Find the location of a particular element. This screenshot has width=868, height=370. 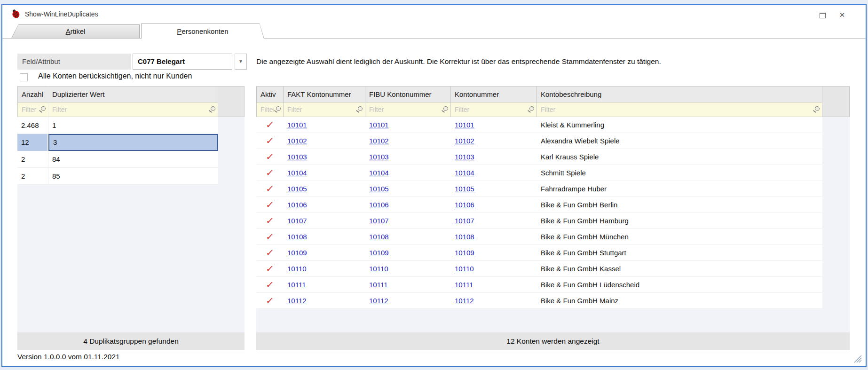

fibu-kontonummer-link: 10111 is located at coordinates (379, 285).